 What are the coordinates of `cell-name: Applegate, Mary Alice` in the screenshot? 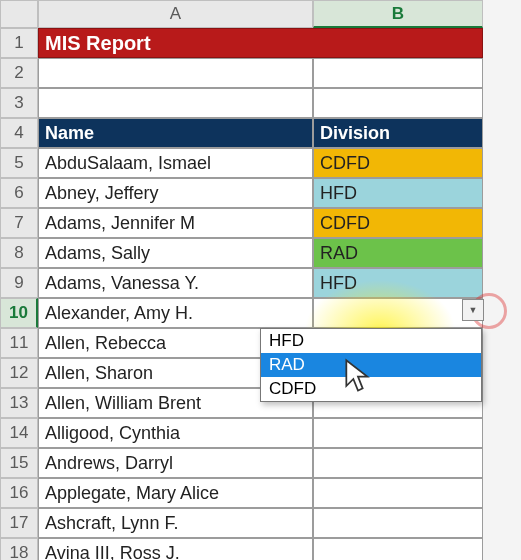 It's located at (176, 493).